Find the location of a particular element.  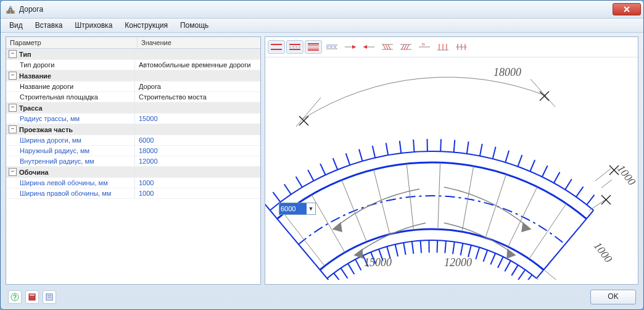

dimension-combo: 6000 ▼ is located at coordinates (297, 209).